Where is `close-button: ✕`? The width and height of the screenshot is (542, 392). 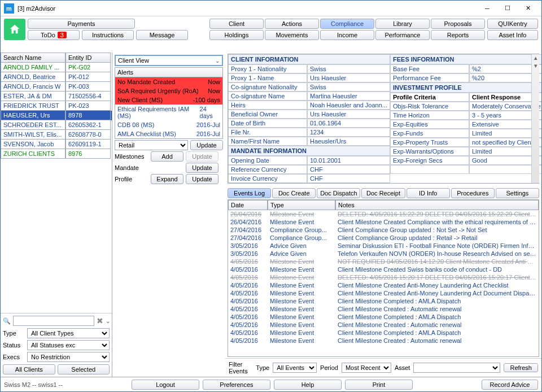 close-button: ✕ is located at coordinates (528, 8).